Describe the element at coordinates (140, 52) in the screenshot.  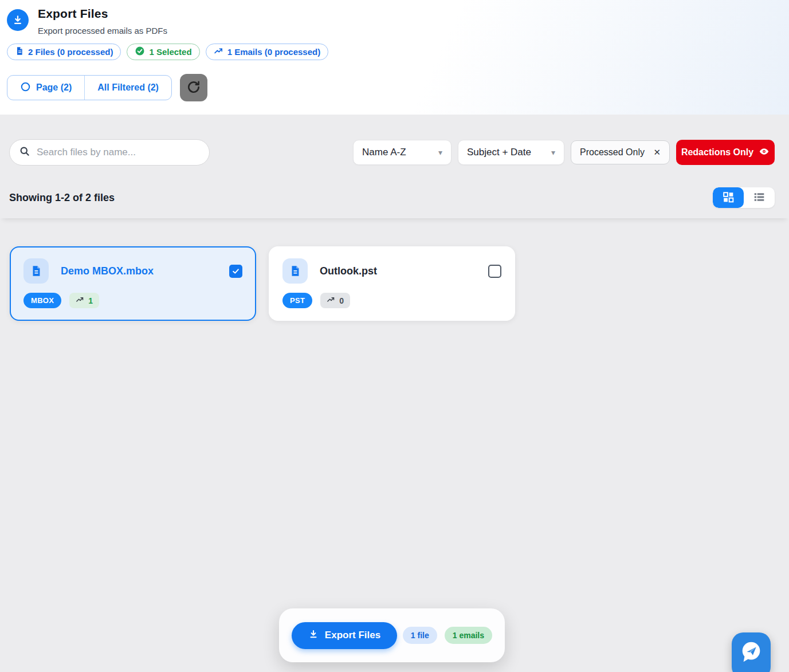
I see `check-circle-icon` at that location.